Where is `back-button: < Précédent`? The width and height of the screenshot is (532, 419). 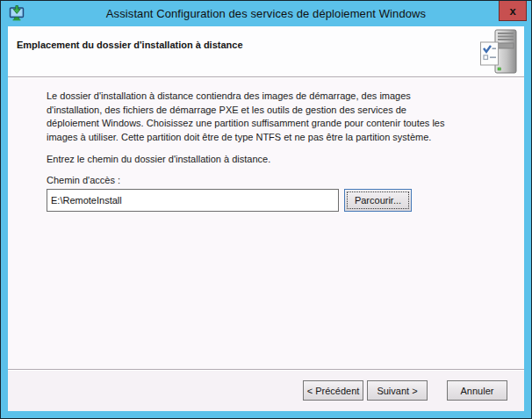
back-button: < Précédent is located at coordinates (334, 390).